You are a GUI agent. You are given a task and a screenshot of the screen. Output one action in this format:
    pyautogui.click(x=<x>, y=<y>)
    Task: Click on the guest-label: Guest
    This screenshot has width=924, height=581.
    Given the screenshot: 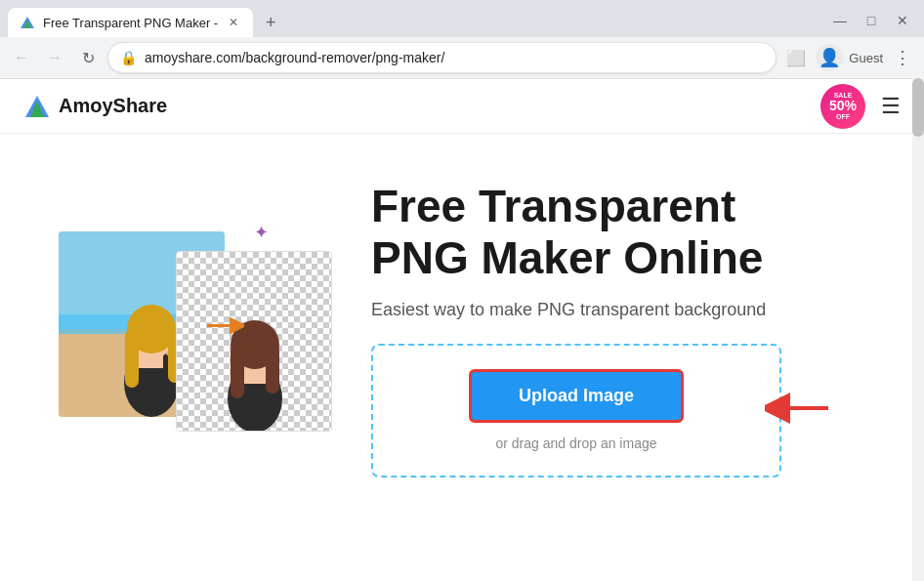 What is the action you would take?
    pyautogui.click(x=865, y=59)
    